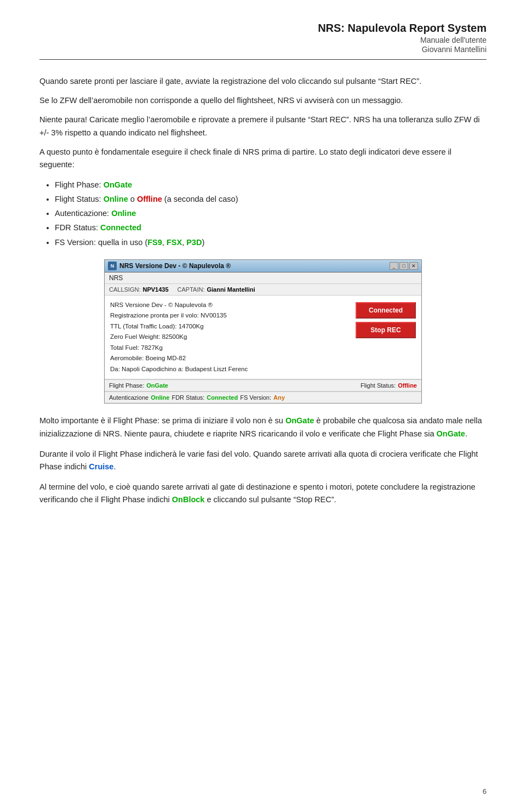 The image size is (526, 812). I want to click on stop-rec-button: Stop REC, so click(386, 330).